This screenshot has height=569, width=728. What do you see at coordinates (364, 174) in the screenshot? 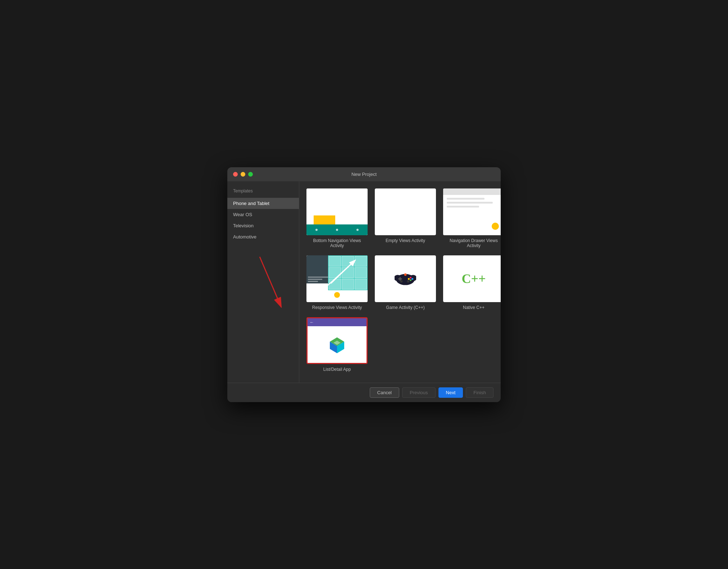
I see `window-title: New Project` at bounding box center [364, 174].